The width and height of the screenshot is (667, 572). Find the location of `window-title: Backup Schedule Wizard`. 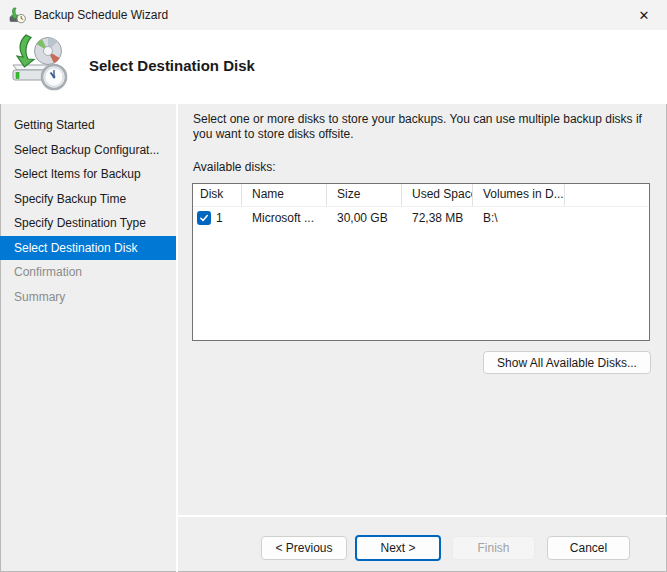

window-title: Backup Schedule Wizard is located at coordinates (101, 15).